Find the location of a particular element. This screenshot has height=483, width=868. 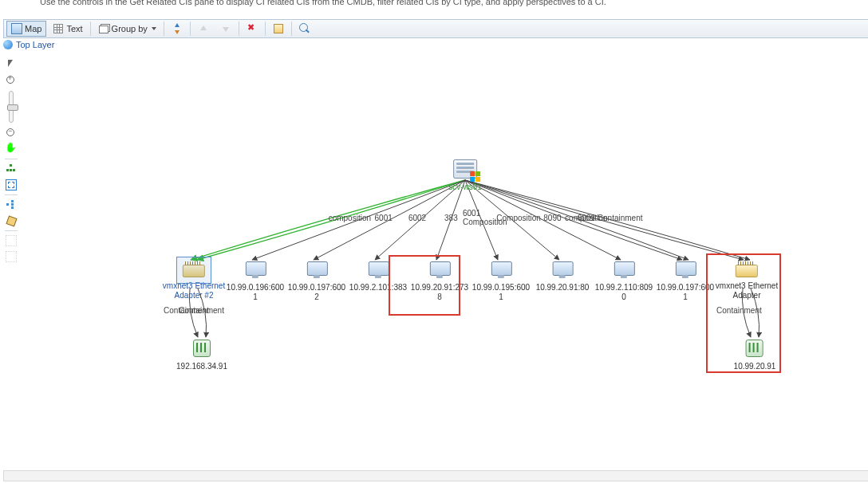

node-label: 10.99.2.110:8090 is located at coordinates (624, 292).